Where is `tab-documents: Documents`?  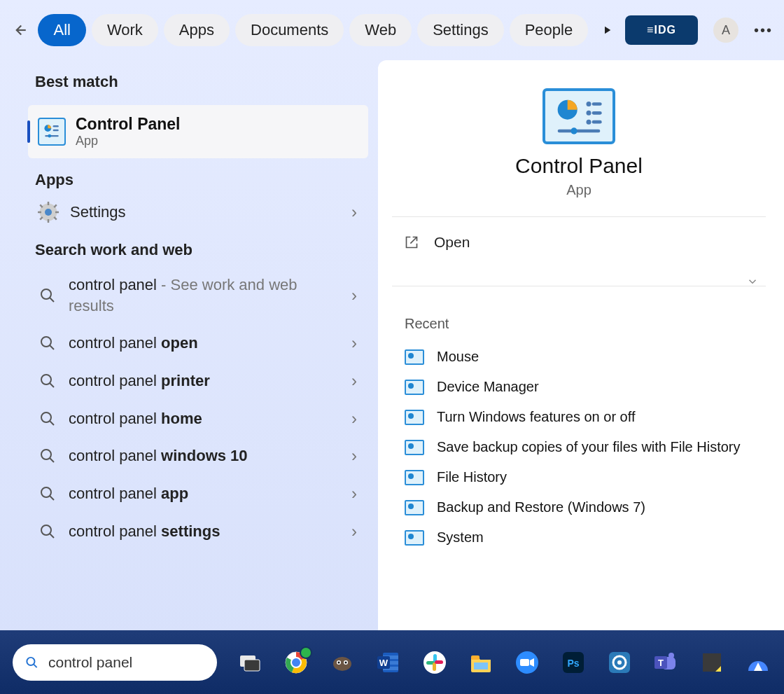
tab-documents: Documents is located at coordinates (290, 30).